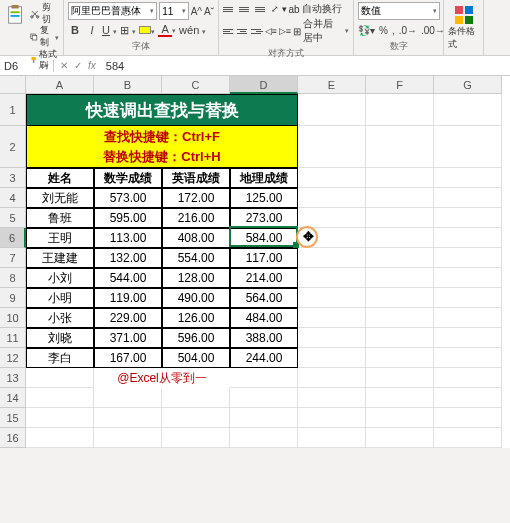 The height and width of the screenshot is (523, 510). Describe the element at coordinates (128, 258) in the screenshot. I see `math-cell: 132.00` at that location.